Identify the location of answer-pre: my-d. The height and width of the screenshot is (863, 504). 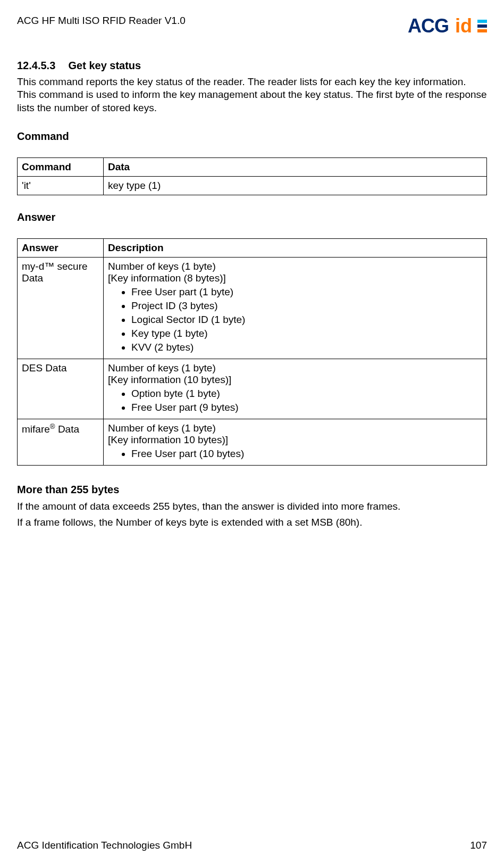
(33, 266).